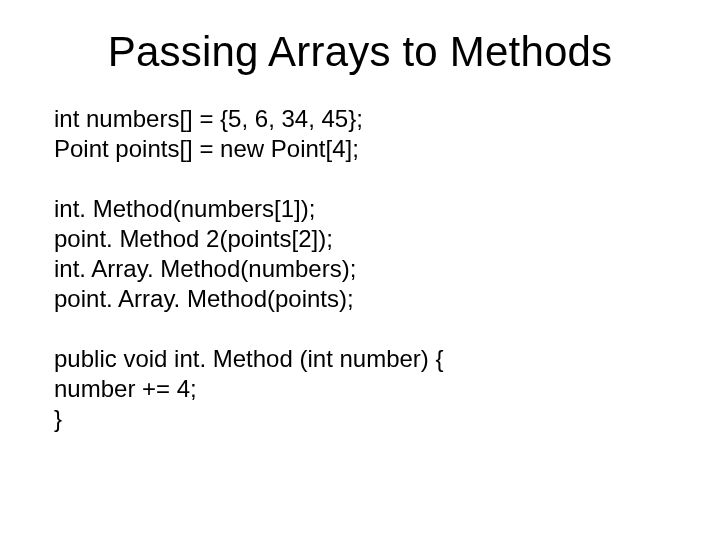 This screenshot has width=720, height=540. What do you see at coordinates (360, 269) in the screenshot?
I see `code-line: int. Array. Method(numbers);` at bounding box center [360, 269].